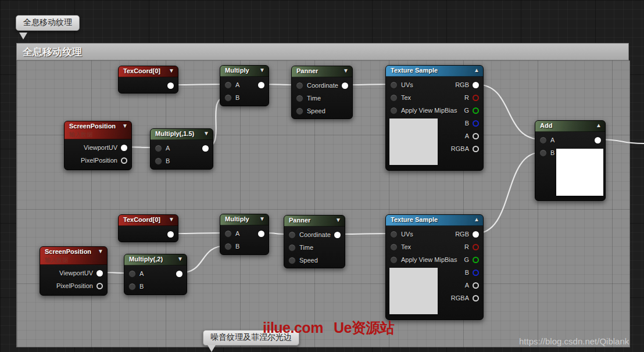 The width and height of the screenshot is (644, 352). I want to click on watermark-url: https://blog.csdn.net/Qiblank, so click(574, 342).